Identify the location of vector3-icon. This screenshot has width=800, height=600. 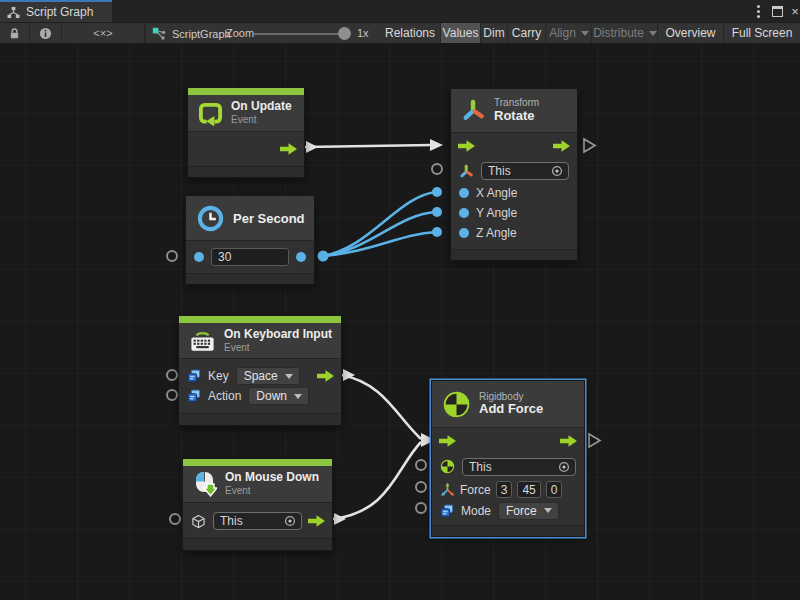
(448, 490).